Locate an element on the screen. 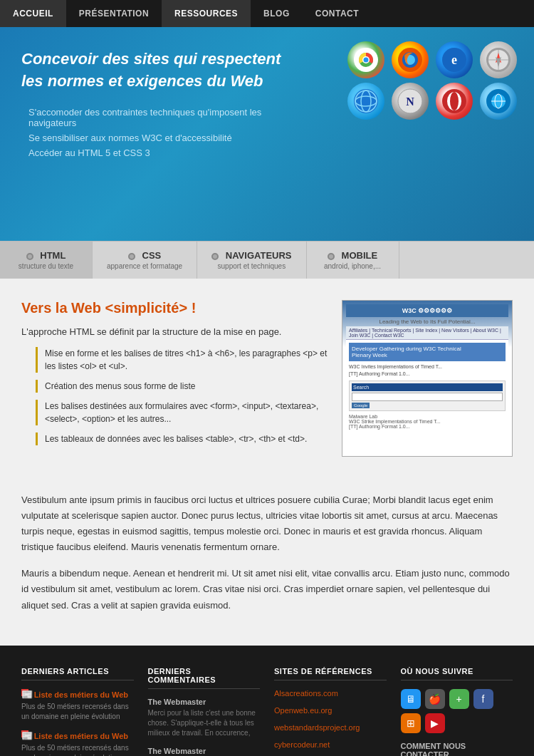 This screenshot has width=534, height=756. safari-icon is located at coordinates (498, 60).